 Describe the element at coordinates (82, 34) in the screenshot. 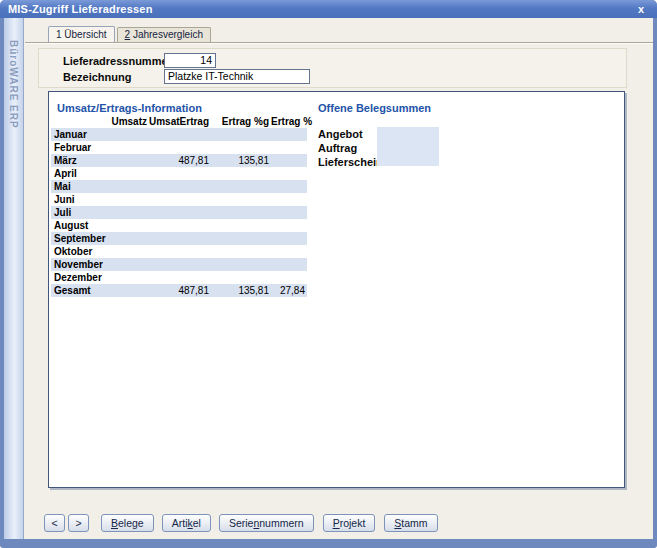

I see `tab-uebersicht: 1 Übersicht` at that location.